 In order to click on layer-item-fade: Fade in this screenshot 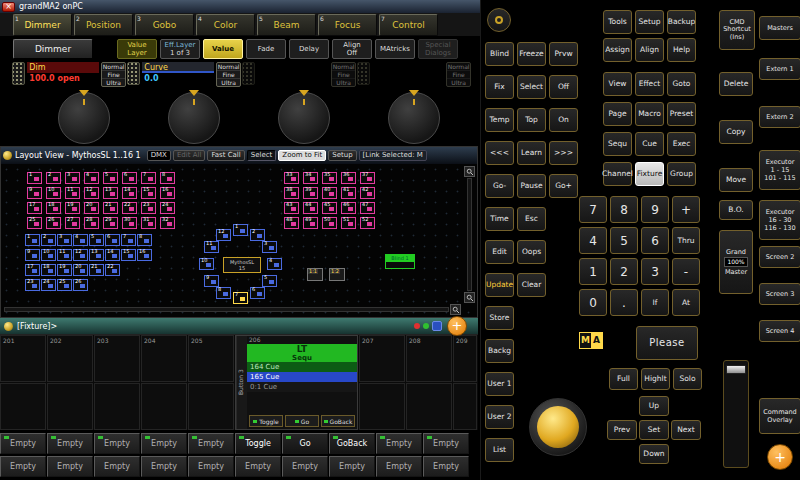, I will do `click(266, 49)`.